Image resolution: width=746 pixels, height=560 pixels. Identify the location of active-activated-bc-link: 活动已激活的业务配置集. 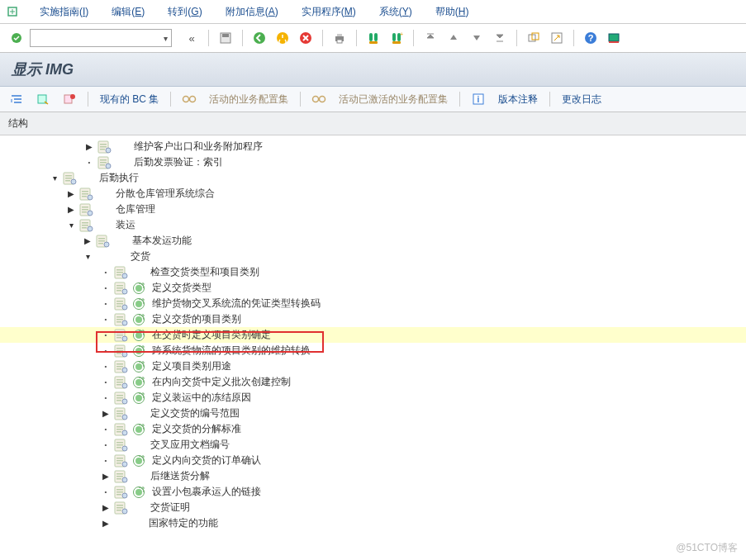
(393, 99).